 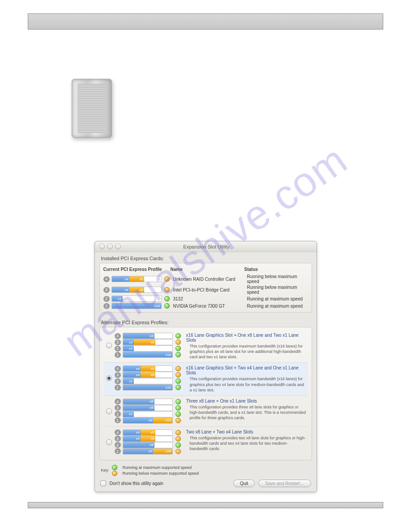 What do you see at coordinates (150, 445) in the screenshot?
I see `slot-row: 2x8` at bounding box center [150, 445].